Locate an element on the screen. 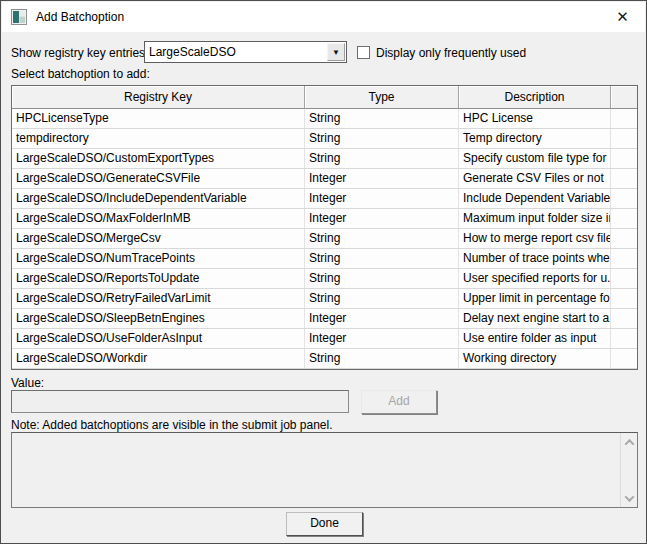  app-icon is located at coordinates (19, 17).